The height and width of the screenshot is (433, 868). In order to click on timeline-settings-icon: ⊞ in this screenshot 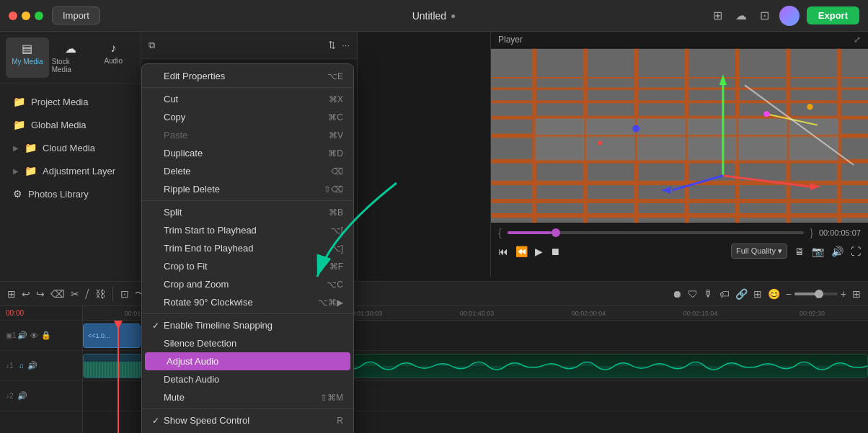, I will do `click(856, 294)`.